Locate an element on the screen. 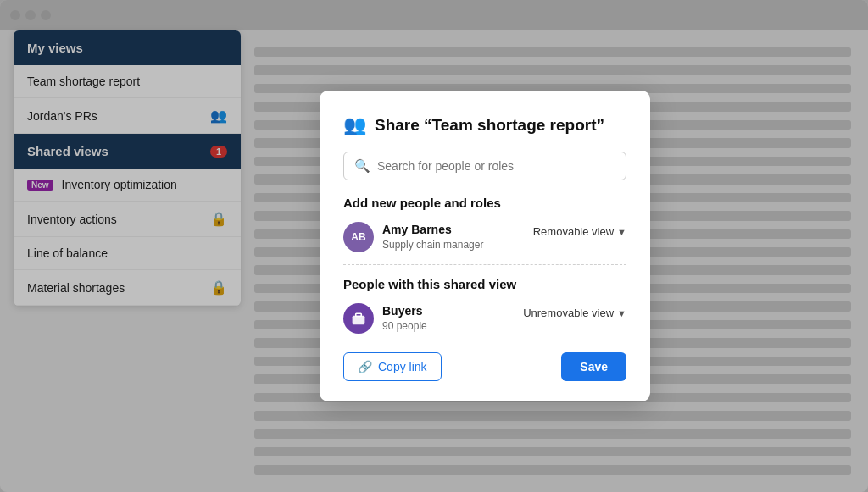  search-bar: 🔍 is located at coordinates (485, 166).